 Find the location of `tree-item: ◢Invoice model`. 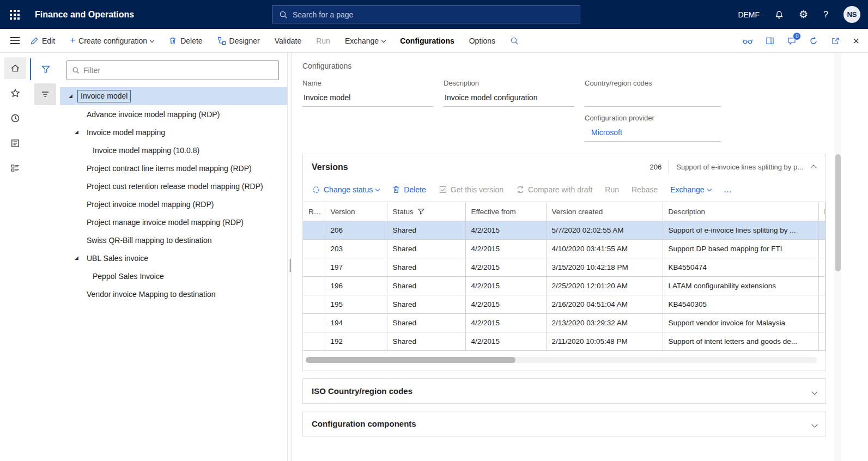

tree-item: ◢Invoice model is located at coordinates (173, 96).